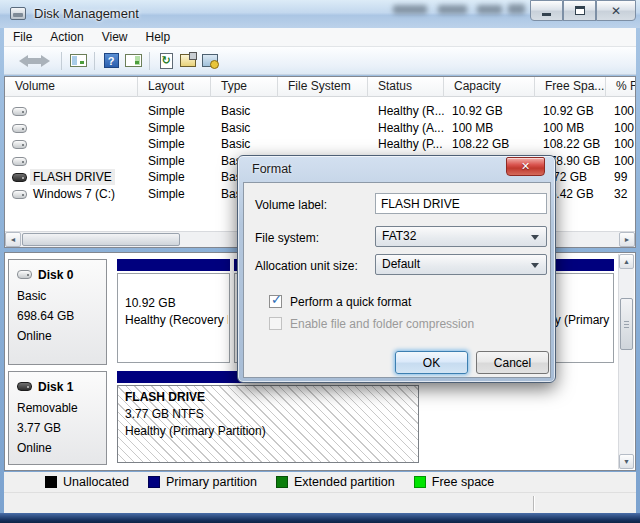 The width and height of the screenshot is (640, 523). Describe the element at coordinates (174, 87) in the screenshot. I see `column-header-layout: Layout` at that location.